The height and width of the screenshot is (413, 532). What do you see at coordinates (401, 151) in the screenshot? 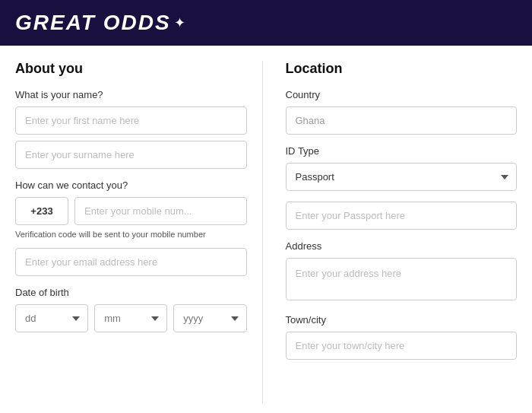
I see `id-type-label: ID Type` at bounding box center [401, 151].